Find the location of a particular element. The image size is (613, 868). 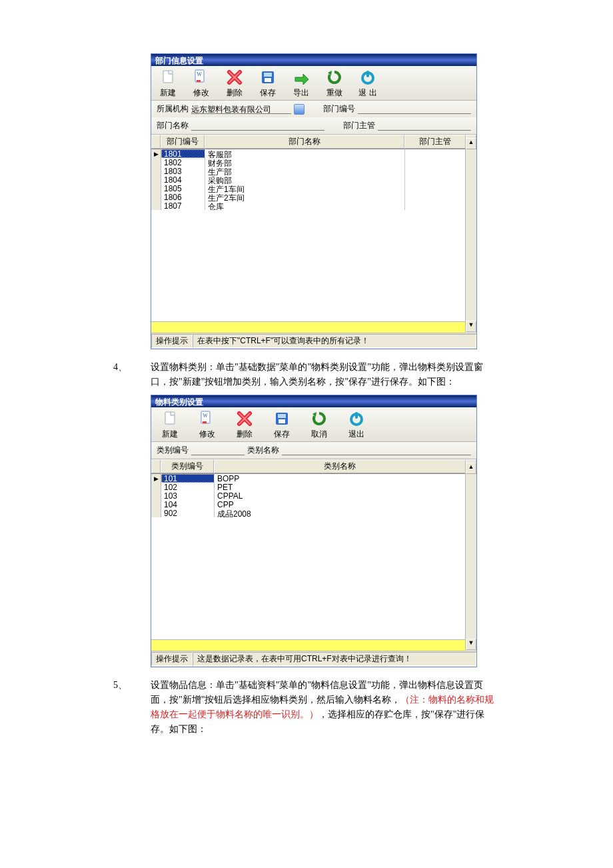

exit-button: 退出 is located at coordinates (356, 425).